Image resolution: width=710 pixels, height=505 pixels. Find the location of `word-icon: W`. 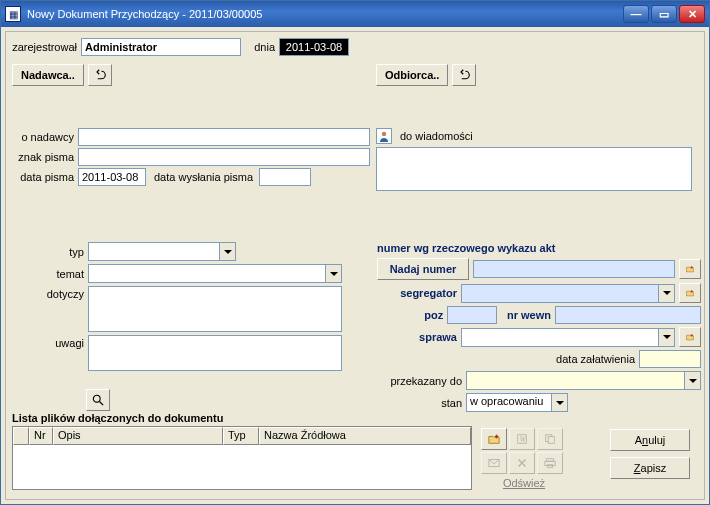

word-icon: W is located at coordinates (522, 439).